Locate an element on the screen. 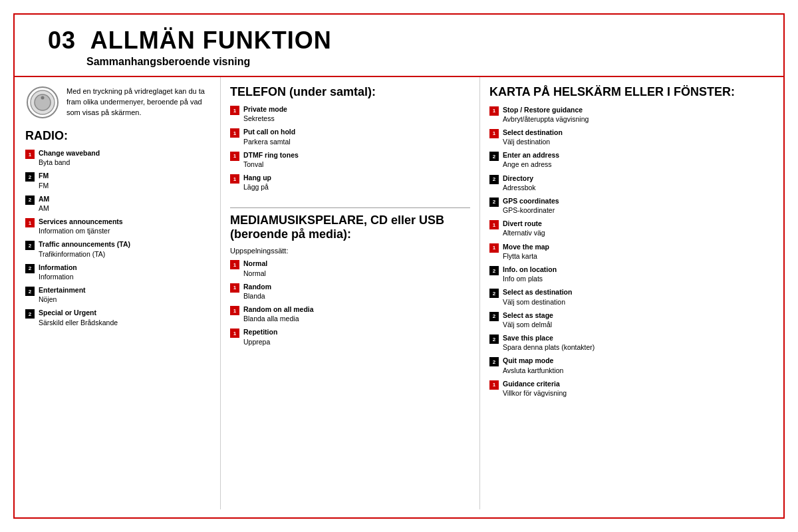 The height and width of the screenshot is (532, 798). item-sv: Flytta karta is located at coordinates (520, 256).